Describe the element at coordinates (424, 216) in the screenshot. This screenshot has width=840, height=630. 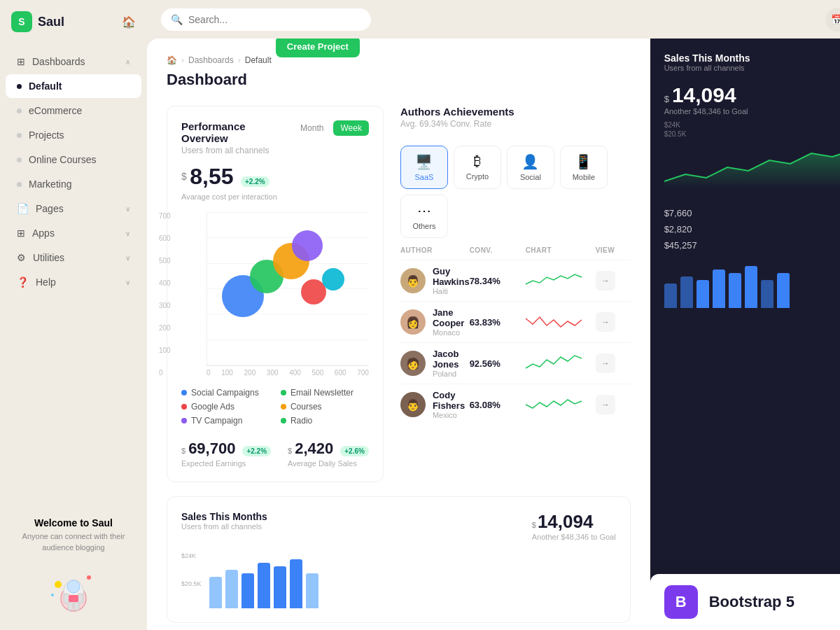
I see `tab-others: ⋯ Others` at that location.